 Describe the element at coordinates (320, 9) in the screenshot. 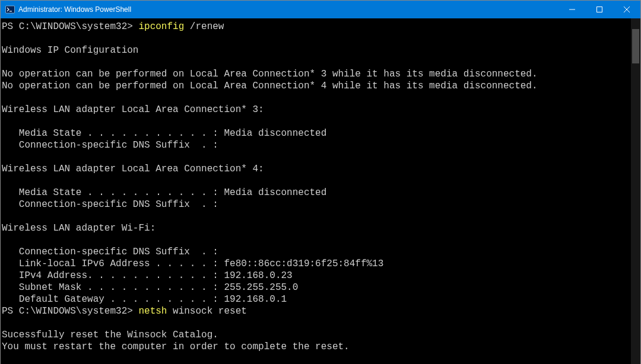

I see `titlebar: Administrator: Windows PowerShell` at that location.